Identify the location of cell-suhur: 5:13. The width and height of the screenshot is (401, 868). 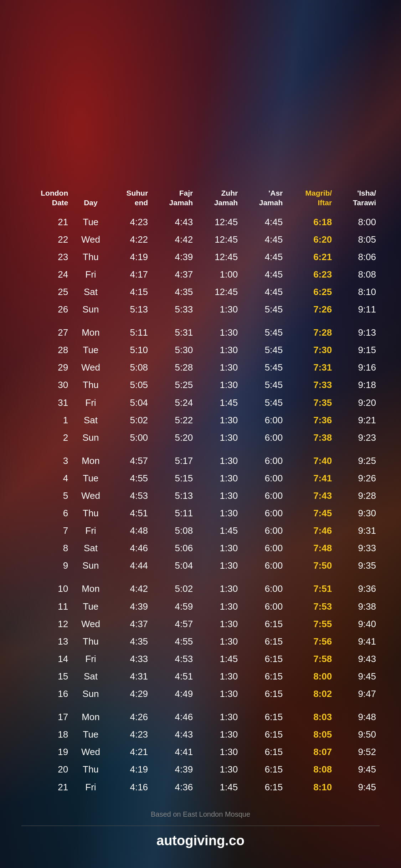
(131, 309).